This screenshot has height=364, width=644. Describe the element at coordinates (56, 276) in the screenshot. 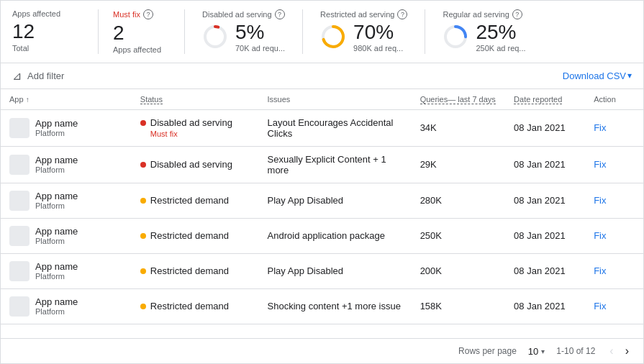

I see `app-platform-4: Platform` at that location.